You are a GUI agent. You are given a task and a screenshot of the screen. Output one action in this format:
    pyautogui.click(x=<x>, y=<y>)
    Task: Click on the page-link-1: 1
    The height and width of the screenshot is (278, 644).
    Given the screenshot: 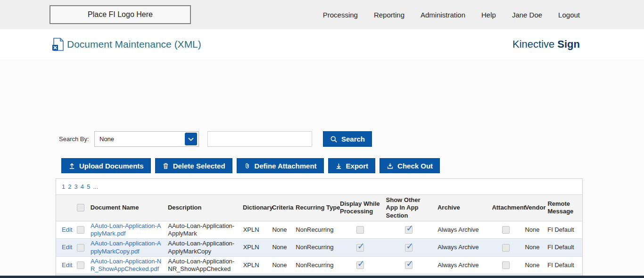 What is the action you would take?
    pyautogui.click(x=63, y=187)
    